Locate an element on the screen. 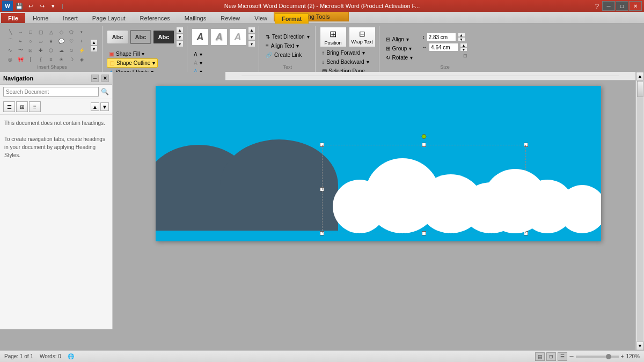 This screenshot has width=644, height=362. help-button: ? is located at coordinates (597, 6).